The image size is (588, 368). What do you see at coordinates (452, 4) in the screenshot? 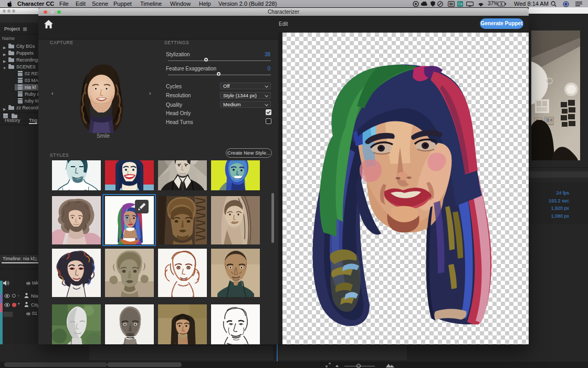
I see `svg-text: BI` at bounding box center [452, 4].